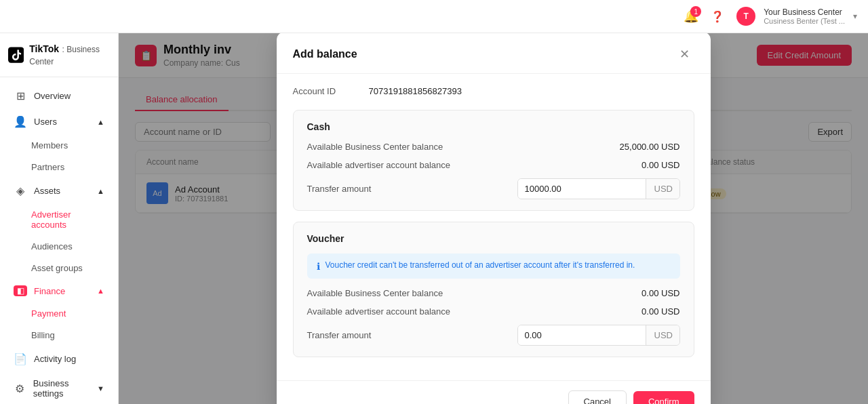 Image resolution: width=868 pixels, height=404 pixels. What do you see at coordinates (20, 389) in the screenshot?
I see `settings-icon: ⚙` at bounding box center [20, 389].